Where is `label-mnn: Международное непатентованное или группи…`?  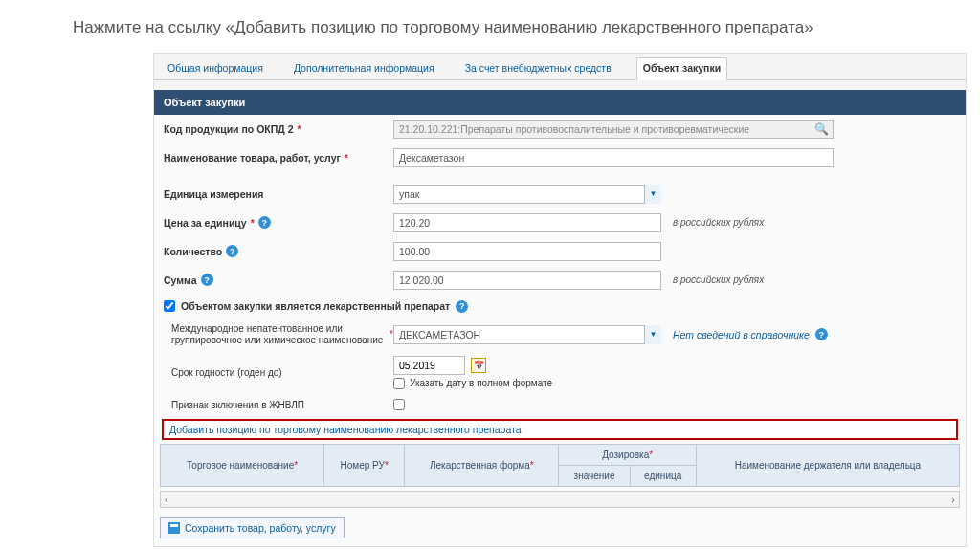
label-mnn: Международное непатентованное или группи… is located at coordinates (278, 335).